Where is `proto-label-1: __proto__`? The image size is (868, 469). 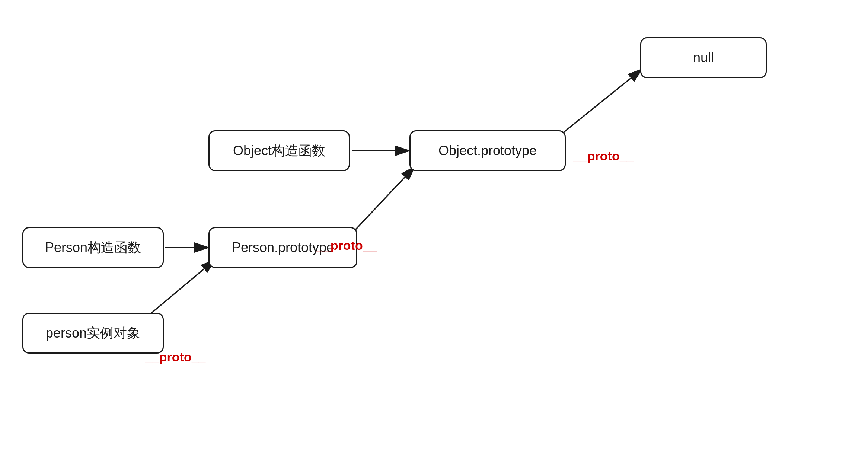
proto-label-1: __proto__ is located at coordinates (176, 357).